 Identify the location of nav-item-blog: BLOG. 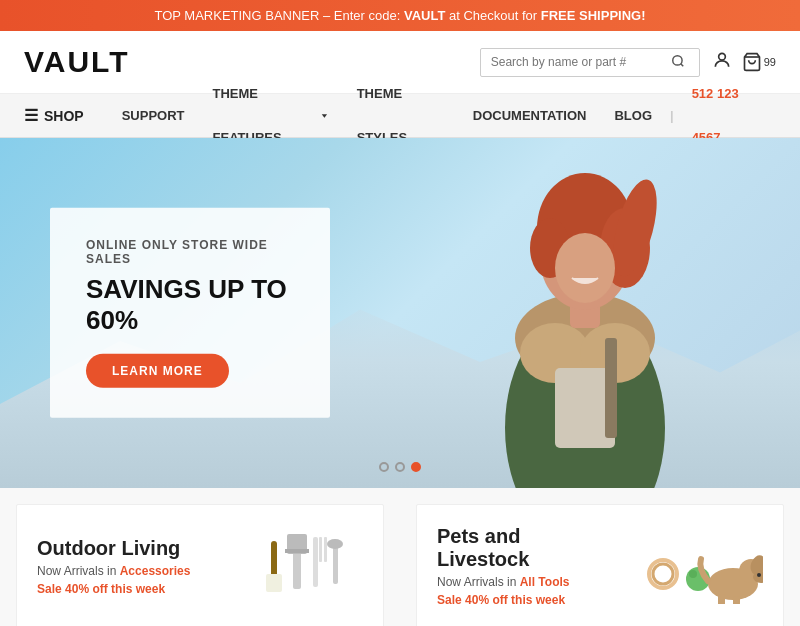
(633, 116).